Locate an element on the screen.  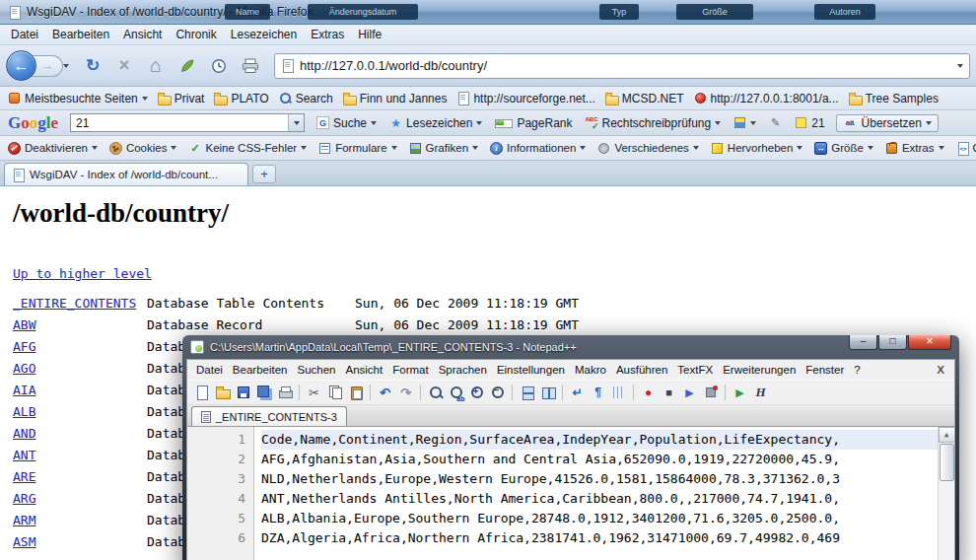
tab-wsgidav: WsgiDAV - Index of /world-db/count... is located at coordinates (126, 174).